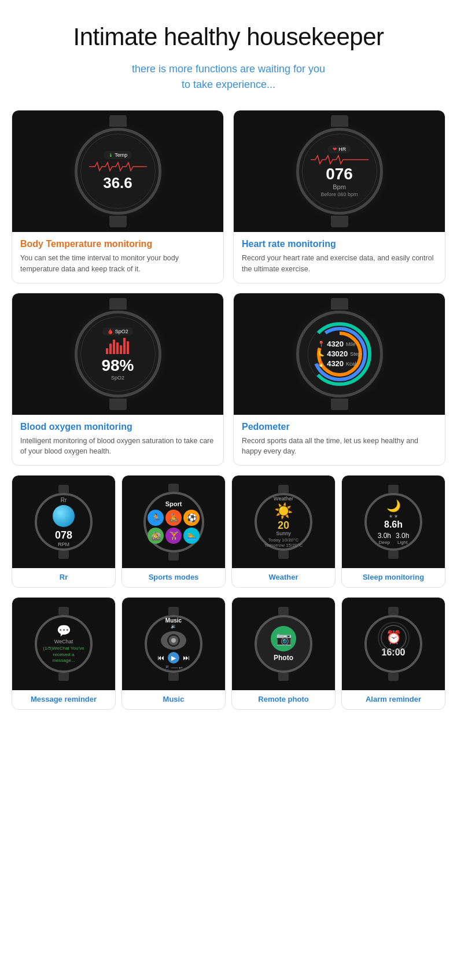 The height and width of the screenshot is (980, 457). I want to click on watch-circle-temp: 🌡 Temp 36.6, so click(118, 171).